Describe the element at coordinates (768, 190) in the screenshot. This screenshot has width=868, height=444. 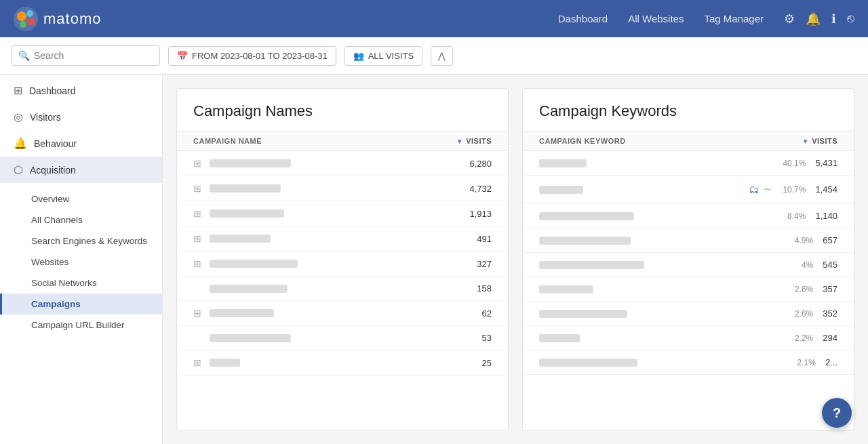
I see `trend-icon: ～` at that location.